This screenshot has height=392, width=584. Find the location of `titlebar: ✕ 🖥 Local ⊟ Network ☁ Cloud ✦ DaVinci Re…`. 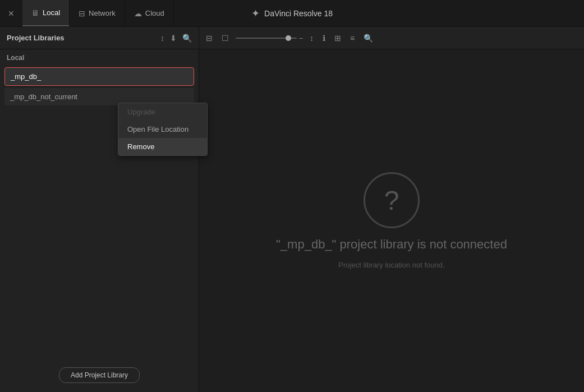

titlebar: ✕ 🖥 Local ⊟ Network ☁ Cloud ✦ DaVinci Re… is located at coordinates (292, 13).